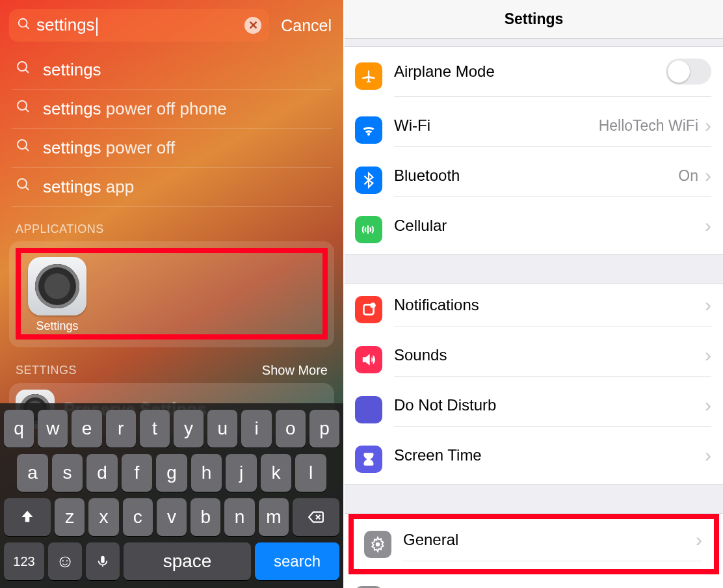  I want to click on clear-search-icon: ✕, so click(253, 25).